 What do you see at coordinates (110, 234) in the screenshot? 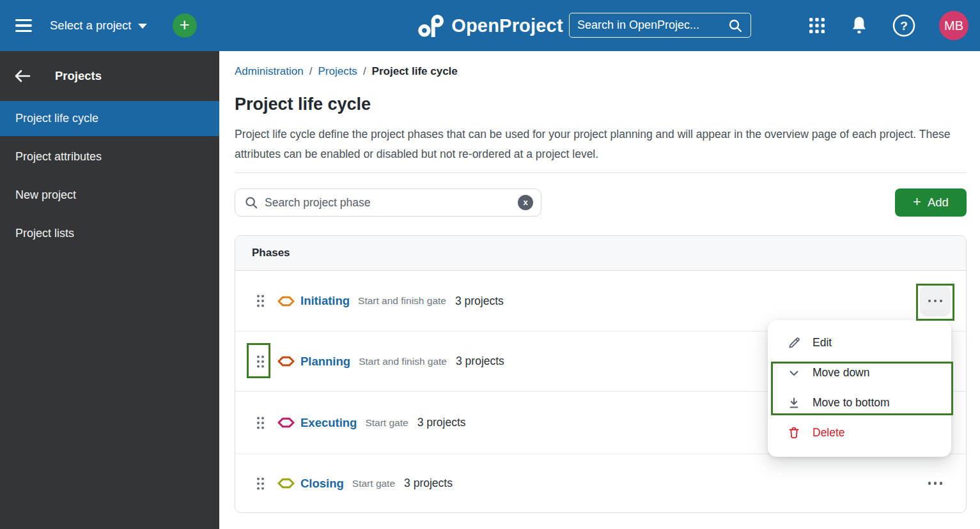
I see `sidebar-item-project-lists: Project lists` at bounding box center [110, 234].